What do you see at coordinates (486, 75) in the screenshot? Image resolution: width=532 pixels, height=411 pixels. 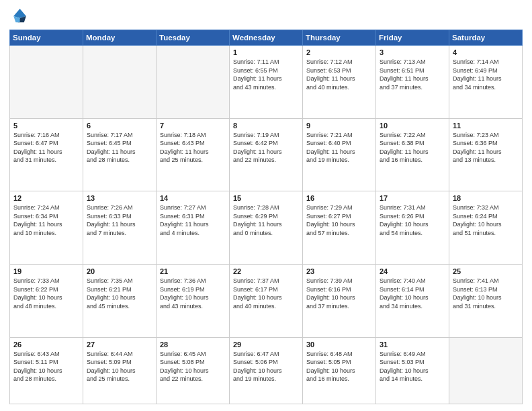 I see `day-info: Sunrise: 7:14 AM Sunset: 6:49 PM Dayligh…` at bounding box center [486, 75].